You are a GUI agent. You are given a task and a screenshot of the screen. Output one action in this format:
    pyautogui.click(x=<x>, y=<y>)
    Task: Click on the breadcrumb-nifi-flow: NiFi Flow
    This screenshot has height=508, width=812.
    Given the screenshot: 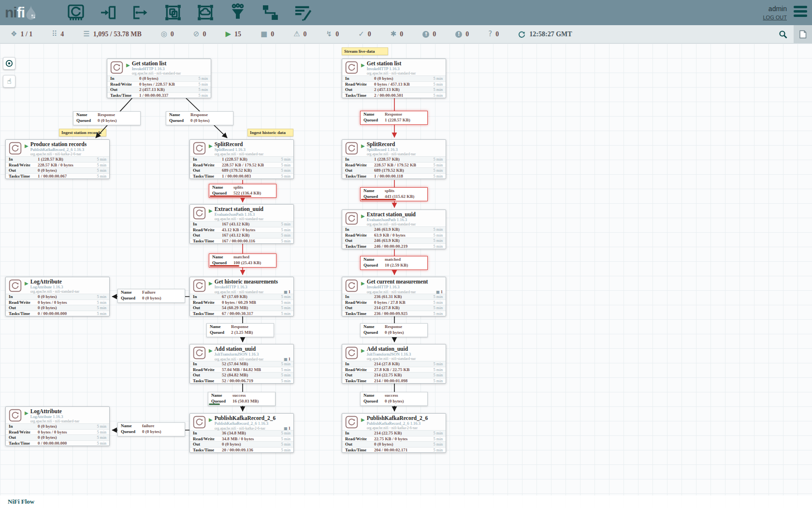 What is the action you would take?
    pyautogui.click(x=21, y=502)
    